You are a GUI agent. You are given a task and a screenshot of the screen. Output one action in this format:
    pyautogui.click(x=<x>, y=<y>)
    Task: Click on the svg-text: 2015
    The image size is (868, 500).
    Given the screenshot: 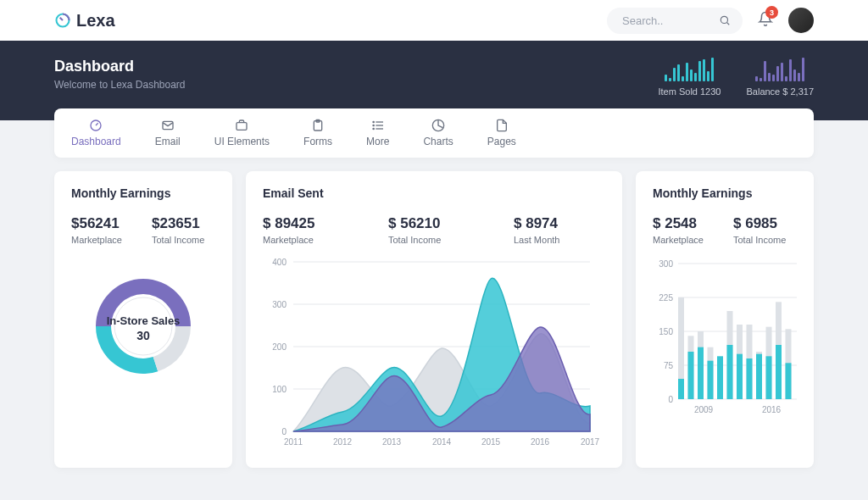 What is the action you would take?
    pyautogui.click(x=492, y=442)
    